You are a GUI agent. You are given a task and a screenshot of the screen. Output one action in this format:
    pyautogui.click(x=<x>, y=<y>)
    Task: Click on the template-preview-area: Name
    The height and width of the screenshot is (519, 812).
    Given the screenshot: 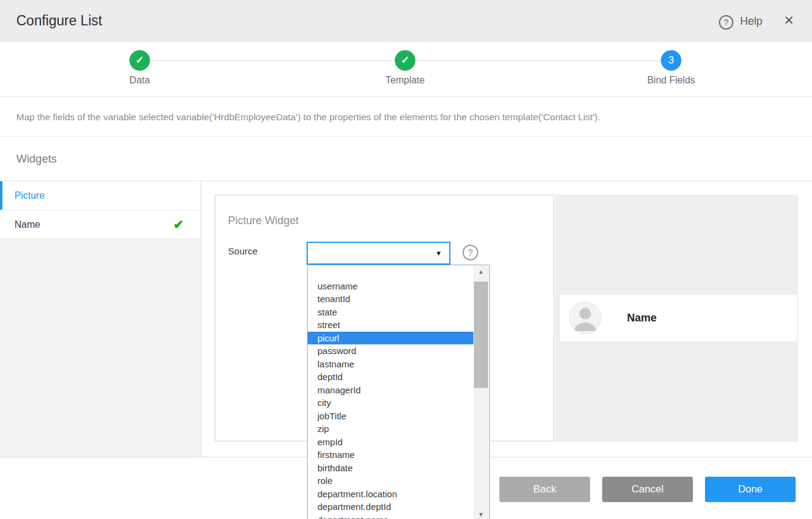 What is the action you would take?
    pyautogui.click(x=677, y=318)
    